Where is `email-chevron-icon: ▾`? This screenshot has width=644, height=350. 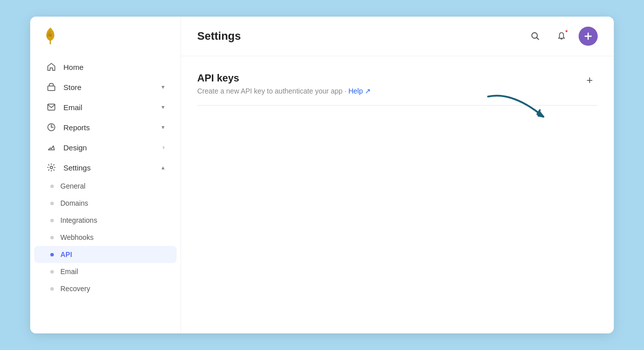
email-chevron-icon: ▾ is located at coordinates (163, 107).